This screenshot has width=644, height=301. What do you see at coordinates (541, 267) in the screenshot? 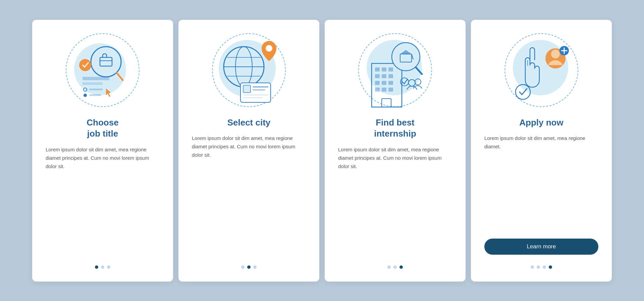
I see `card4-dots` at bounding box center [541, 267].